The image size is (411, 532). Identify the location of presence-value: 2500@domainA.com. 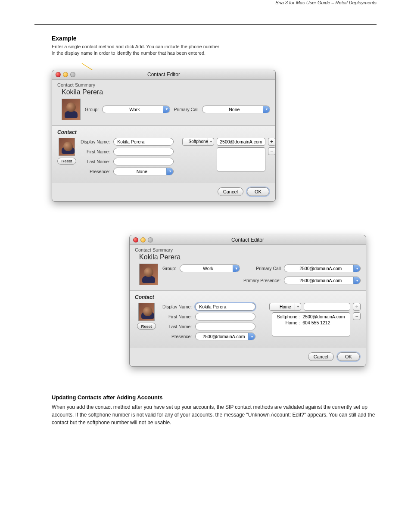
(224, 336).